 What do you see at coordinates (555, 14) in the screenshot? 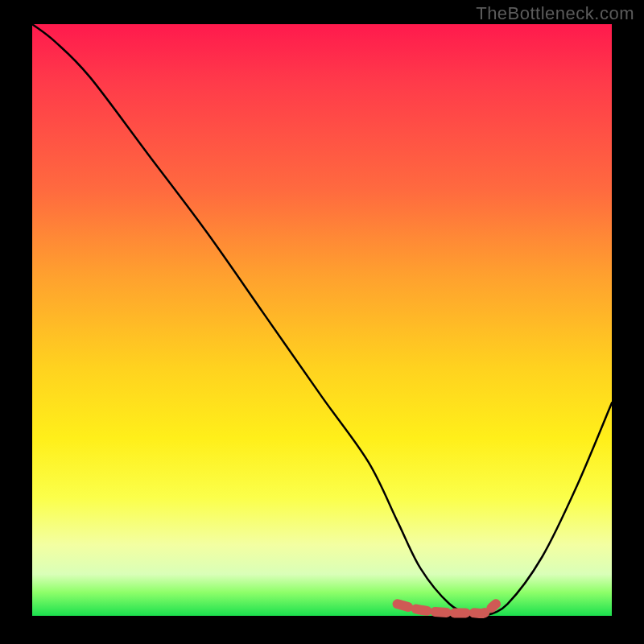
I see `watermark-text: TheBottleneck.com` at bounding box center [555, 14].